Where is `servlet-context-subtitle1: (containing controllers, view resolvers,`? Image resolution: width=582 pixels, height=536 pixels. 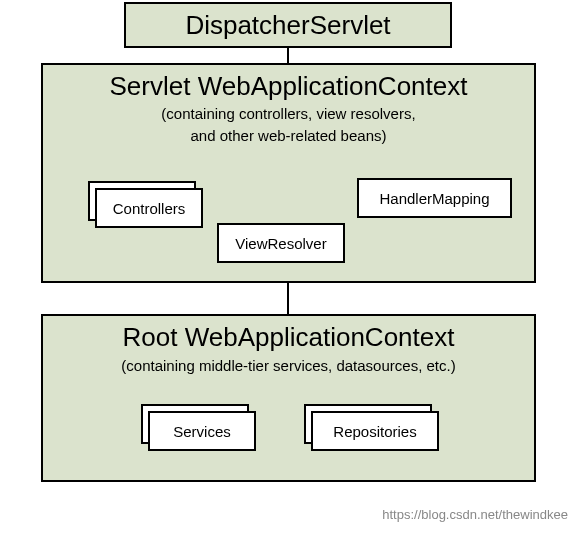 servlet-context-subtitle1: (containing controllers, view resolvers, is located at coordinates (288, 114).